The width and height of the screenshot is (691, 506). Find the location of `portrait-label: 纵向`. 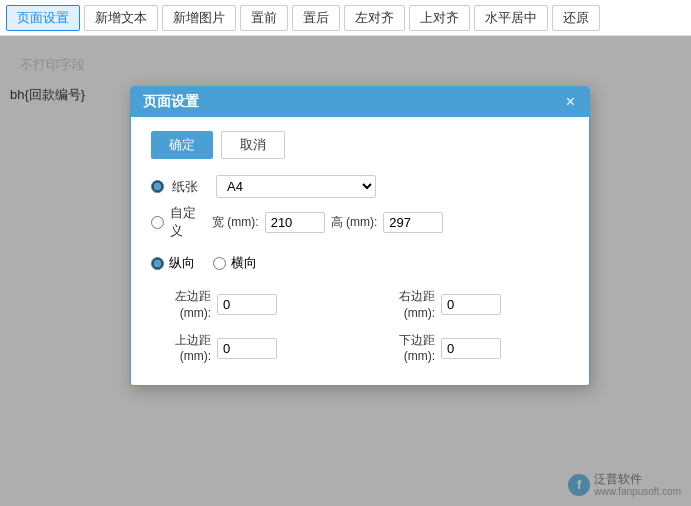

portrait-label: 纵向 is located at coordinates (182, 263).